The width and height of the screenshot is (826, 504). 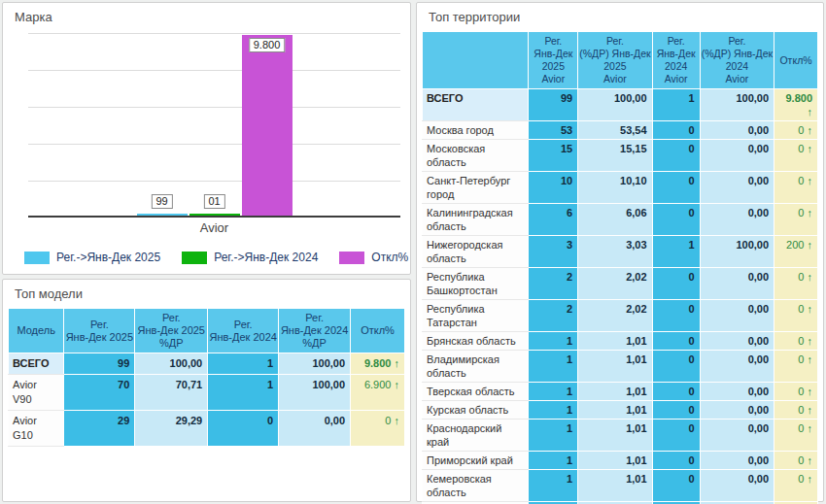 What do you see at coordinates (620, 410) in the screenshot?
I see `table-row: Курская область11,0100,000 ↑` at bounding box center [620, 410].